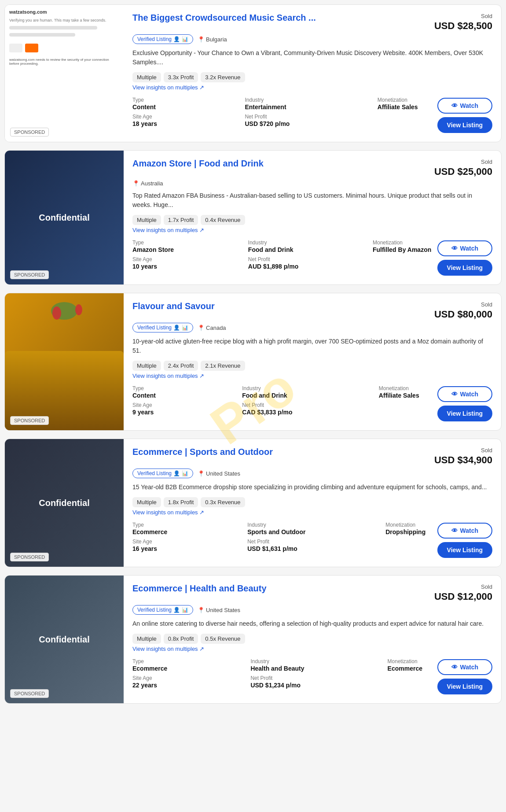 This screenshot has height=812, width=506. Describe the element at coordinates (310, 529) in the screenshot. I see `detail-industry: Industry Sports and Outdoor` at that location.